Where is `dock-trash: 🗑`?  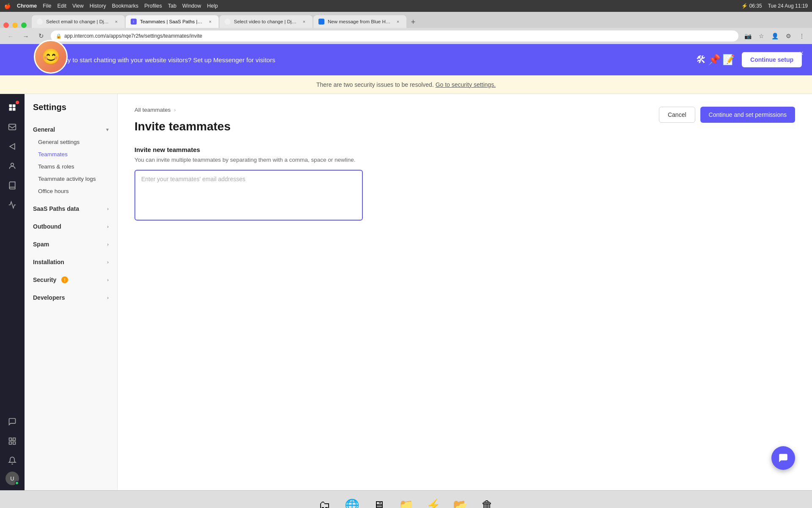
dock-trash: 🗑 is located at coordinates (487, 501).